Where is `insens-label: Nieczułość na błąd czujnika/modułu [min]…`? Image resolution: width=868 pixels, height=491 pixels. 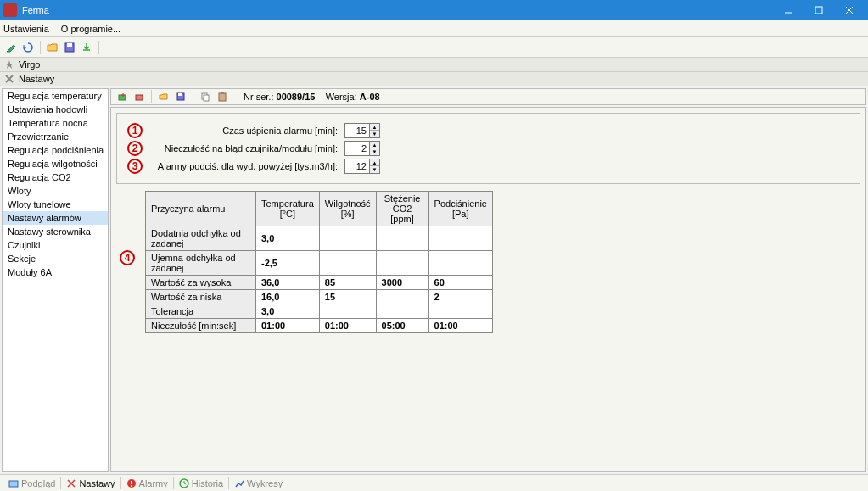 insens-label: Nieczułość na błąd czujnika/modułu [min]… is located at coordinates (244, 148).